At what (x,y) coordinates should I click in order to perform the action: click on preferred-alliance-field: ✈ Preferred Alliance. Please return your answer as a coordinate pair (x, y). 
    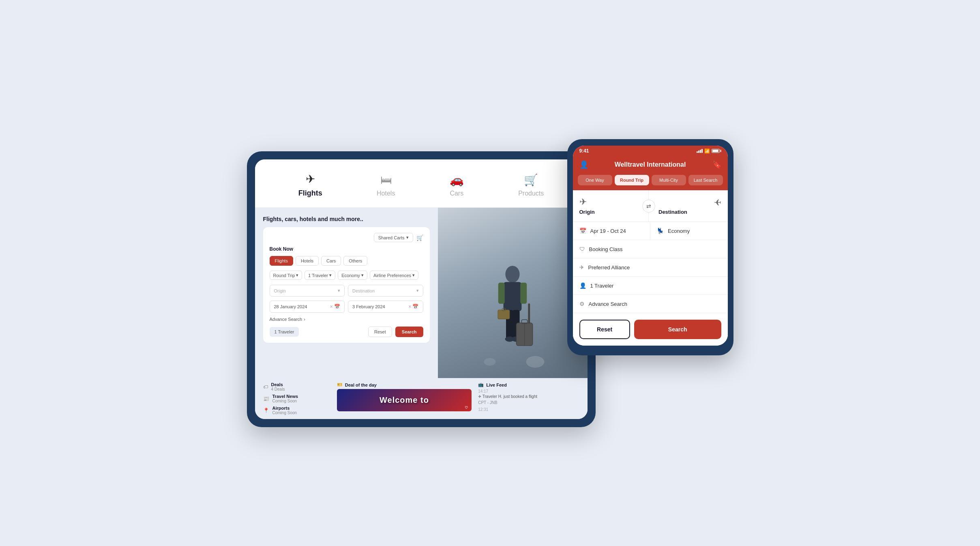
    Looking at the image, I should click on (650, 267).